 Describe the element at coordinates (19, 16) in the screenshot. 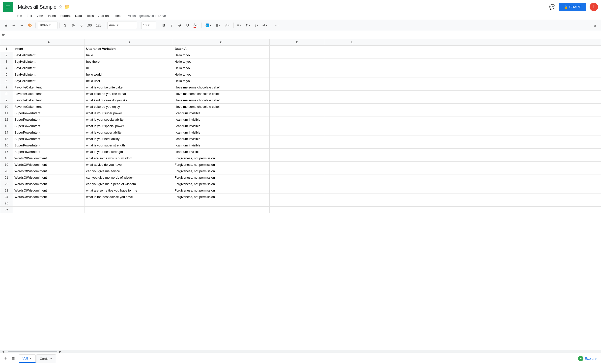

I see `menu-file: File` at that location.